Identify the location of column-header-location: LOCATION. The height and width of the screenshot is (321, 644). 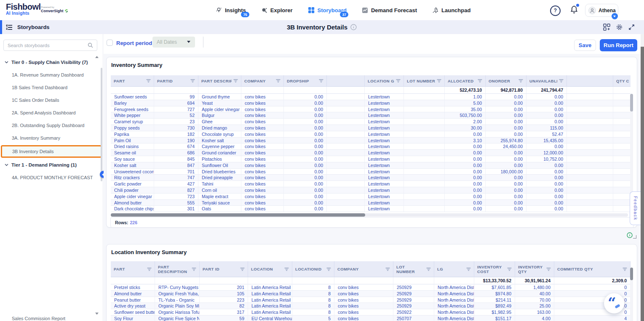
(270, 269).